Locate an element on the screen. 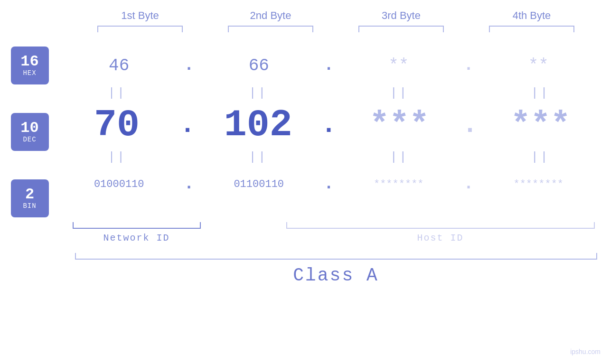 The image size is (610, 364). top-brackets is located at coordinates (336, 29).